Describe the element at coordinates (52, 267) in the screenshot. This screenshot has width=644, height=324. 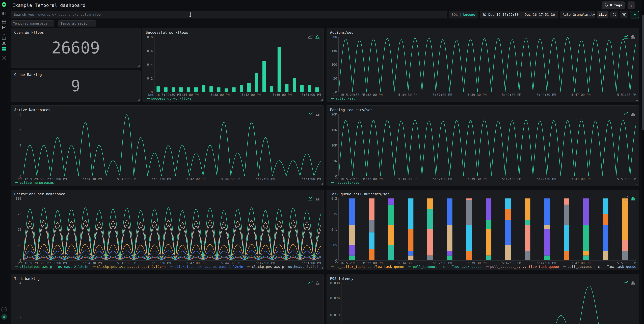
I see `legend-item: clickpipes-aws-p..-us-east-2.l2c4n` at that location.